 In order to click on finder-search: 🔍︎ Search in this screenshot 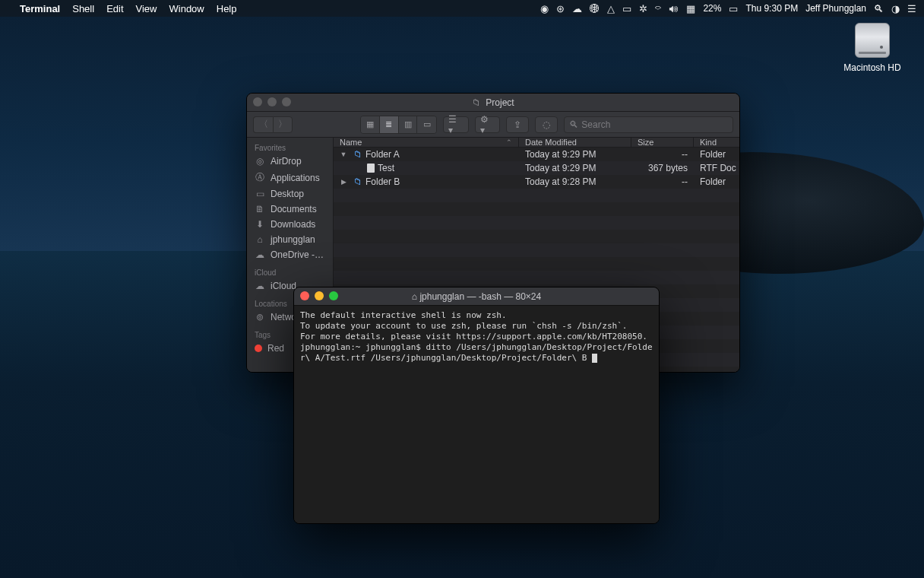, I will do `click(649, 125)`.